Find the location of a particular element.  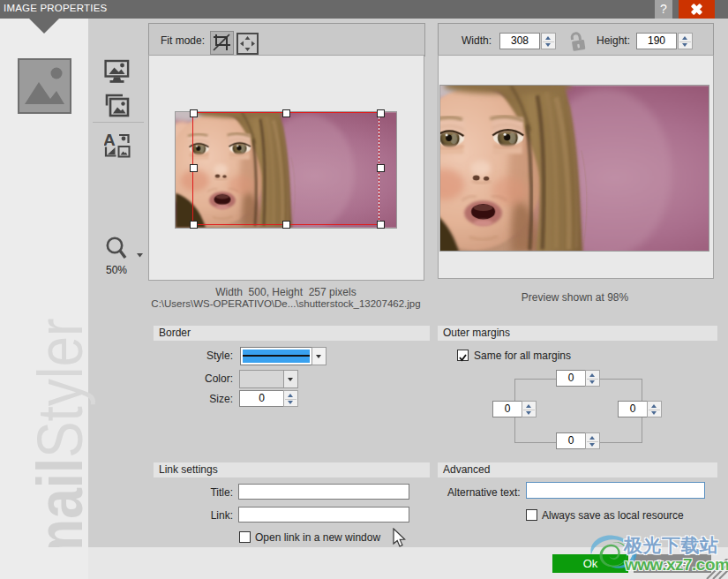

svg-text: A is located at coordinates (109, 141).